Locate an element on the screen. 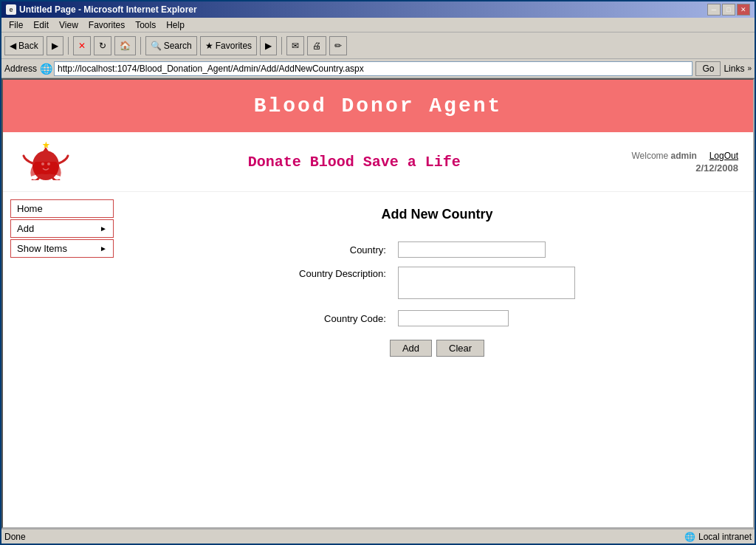  address-label: Address is located at coordinates (21, 69).